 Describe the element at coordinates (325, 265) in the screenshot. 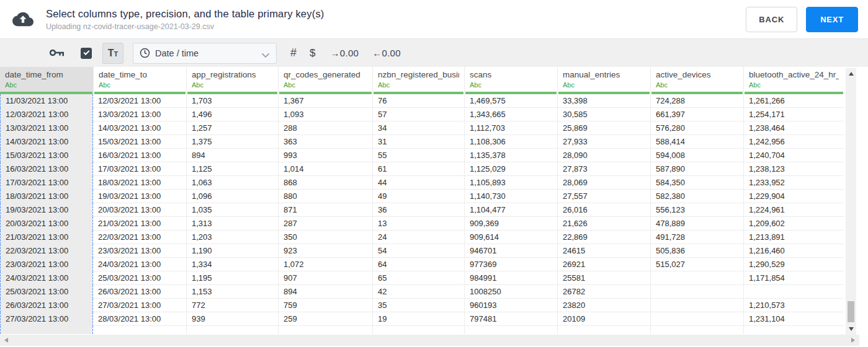

I see `table-cell: 1,072` at that location.